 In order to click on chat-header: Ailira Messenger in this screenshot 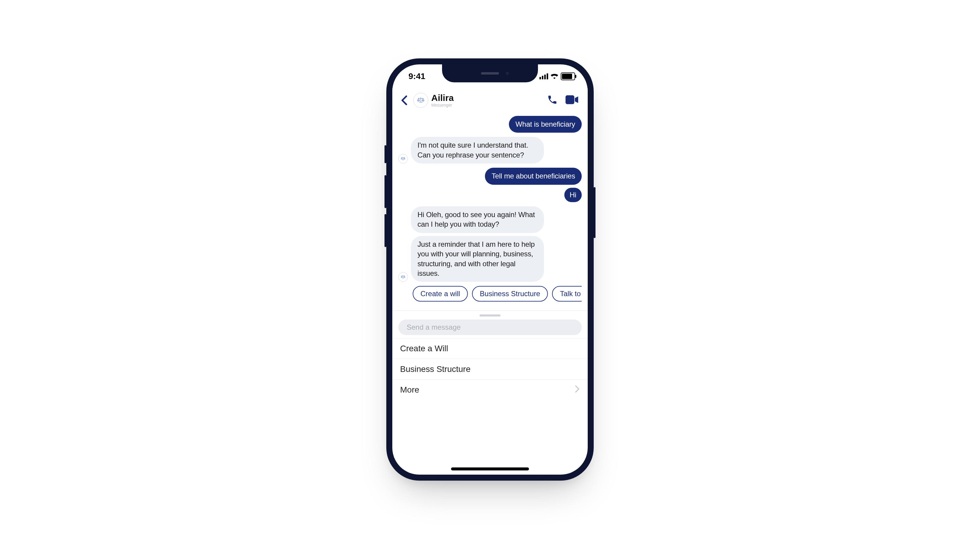, I will do `click(490, 100)`.